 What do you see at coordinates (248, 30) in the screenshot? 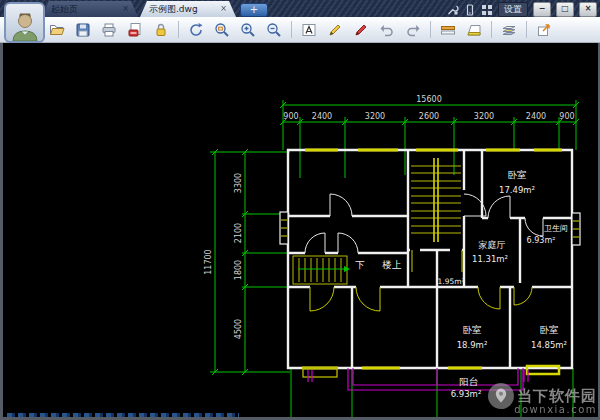
I see `zoom-in-icon` at bounding box center [248, 30].